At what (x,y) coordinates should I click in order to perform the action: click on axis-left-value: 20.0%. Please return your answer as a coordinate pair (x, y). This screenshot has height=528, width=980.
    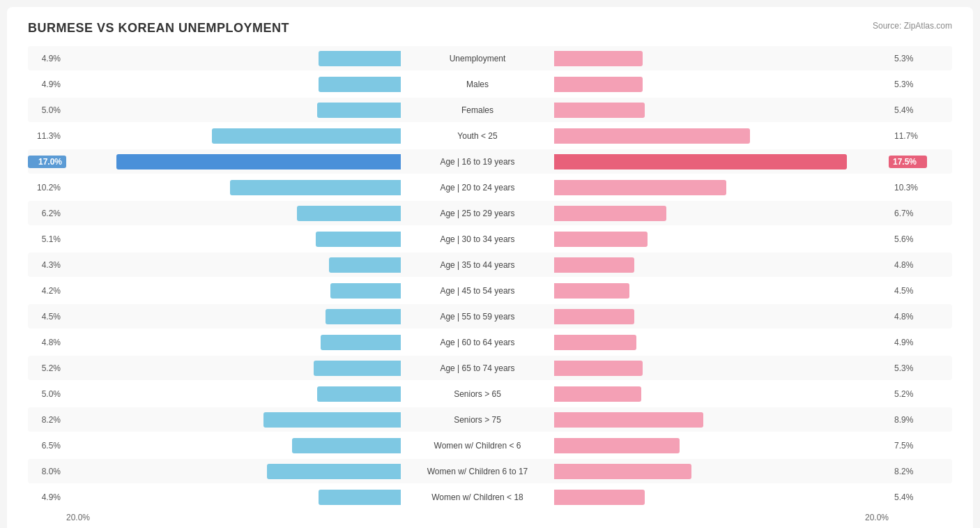
    Looking at the image, I should click on (78, 518).